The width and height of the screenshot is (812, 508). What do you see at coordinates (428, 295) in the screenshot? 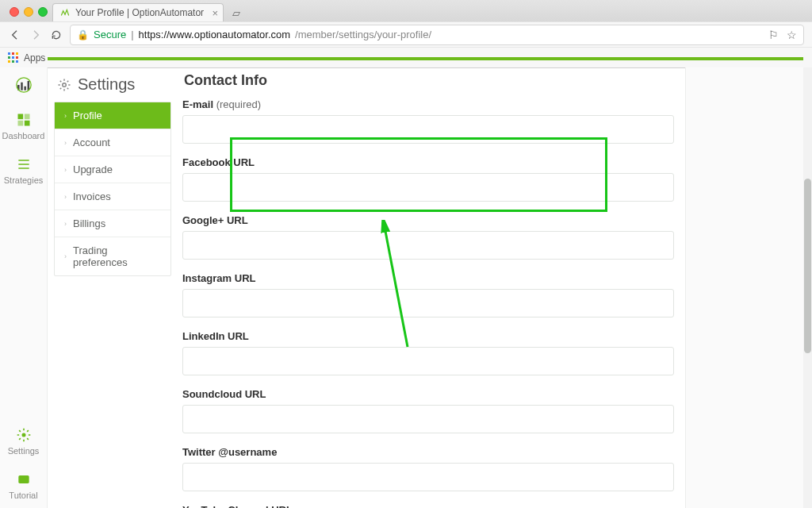
I see `field-instagram: Instagram URL` at bounding box center [428, 295].